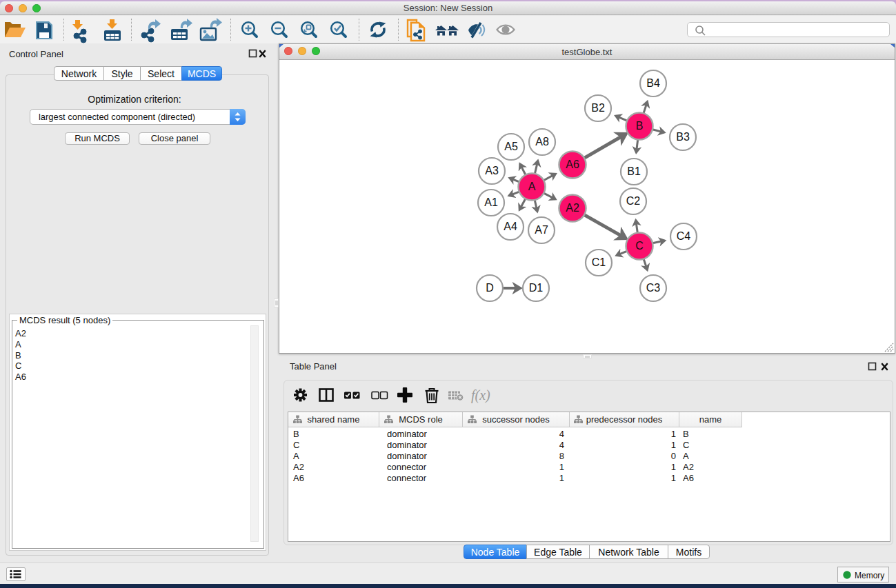  Describe the element at coordinates (511, 146) in the screenshot. I see `svg-text: A5` at that location.